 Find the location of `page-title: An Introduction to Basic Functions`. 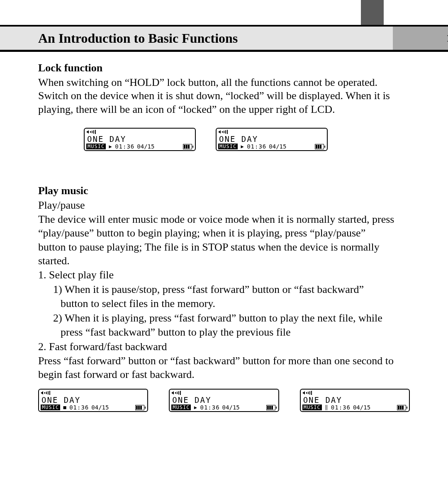

page-title: An Introduction to Basic Functions is located at coordinates (197, 38).